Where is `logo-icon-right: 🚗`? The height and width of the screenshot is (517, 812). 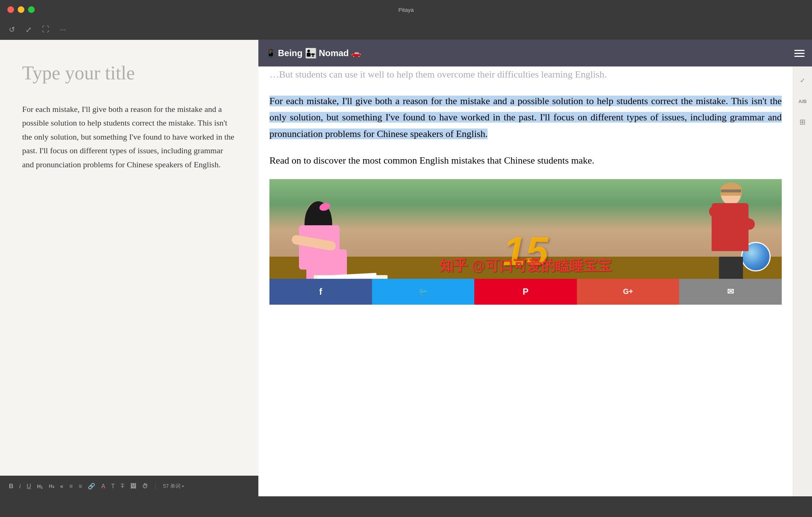
logo-icon-right: 🚗 is located at coordinates (356, 53).